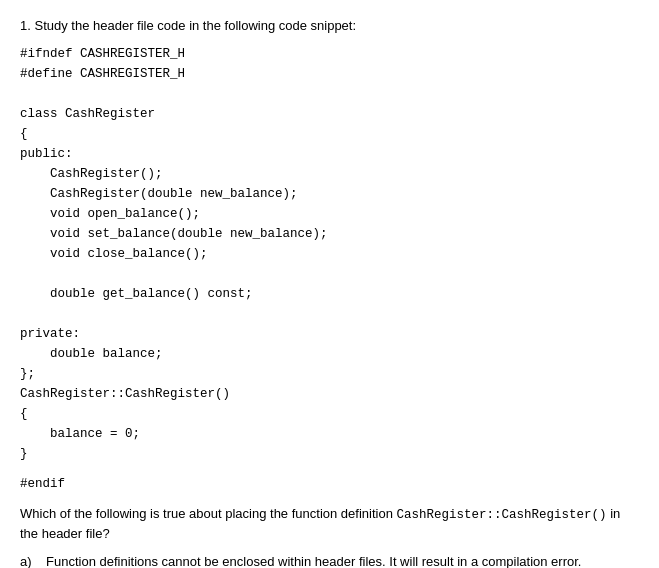 The width and height of the screenshot is (659, 568). Describe the element at coordinates (195, 26) in the screenshot. I see `intro-text: Study the header file code in the follow…` at that location.